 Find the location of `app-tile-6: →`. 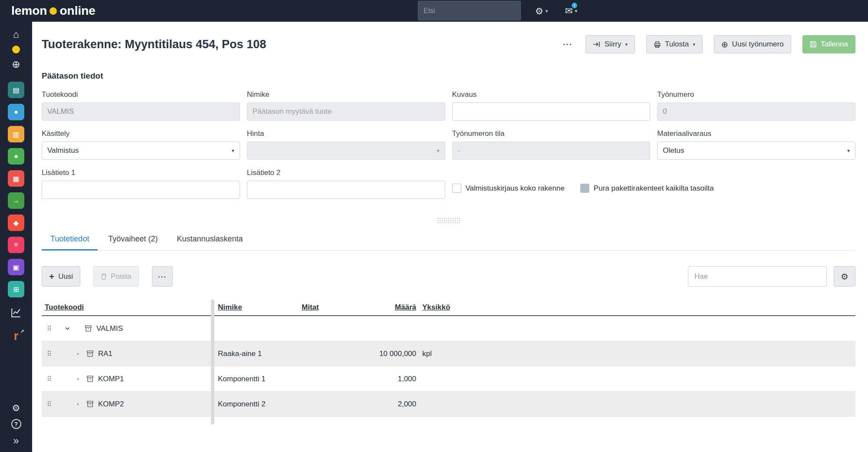

app-tile-6: → is located at coordinates (16, 201).